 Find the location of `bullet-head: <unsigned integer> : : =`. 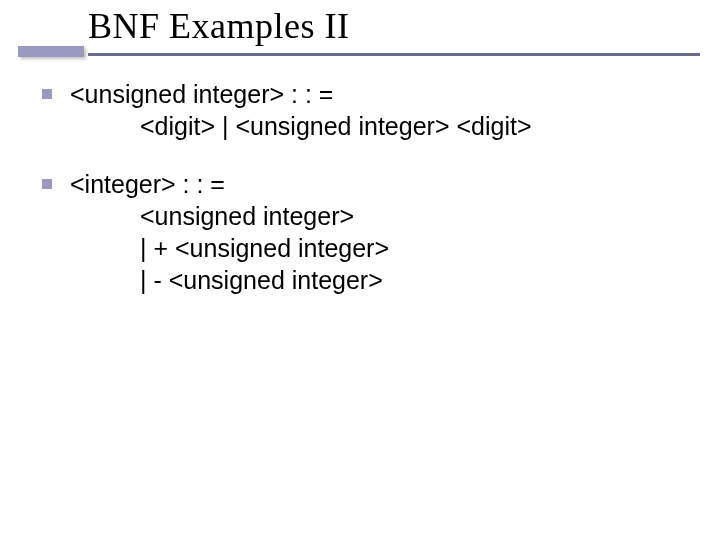

bullet-head: <unsigned integer> : : = is located at coordinates (202, 94).